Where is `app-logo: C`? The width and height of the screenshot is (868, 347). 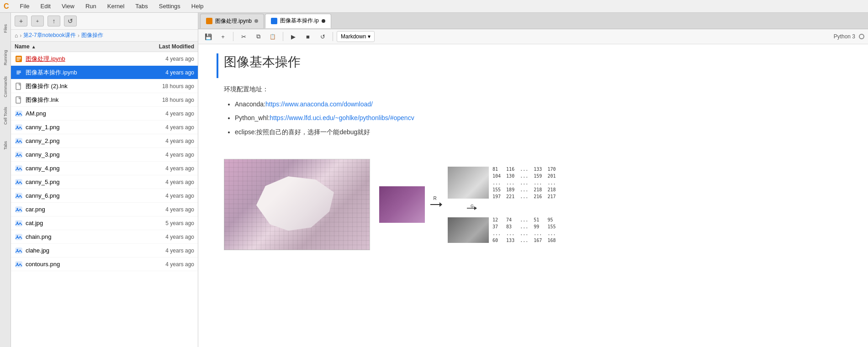 app-logo: C is located at coordinates (6, 6).